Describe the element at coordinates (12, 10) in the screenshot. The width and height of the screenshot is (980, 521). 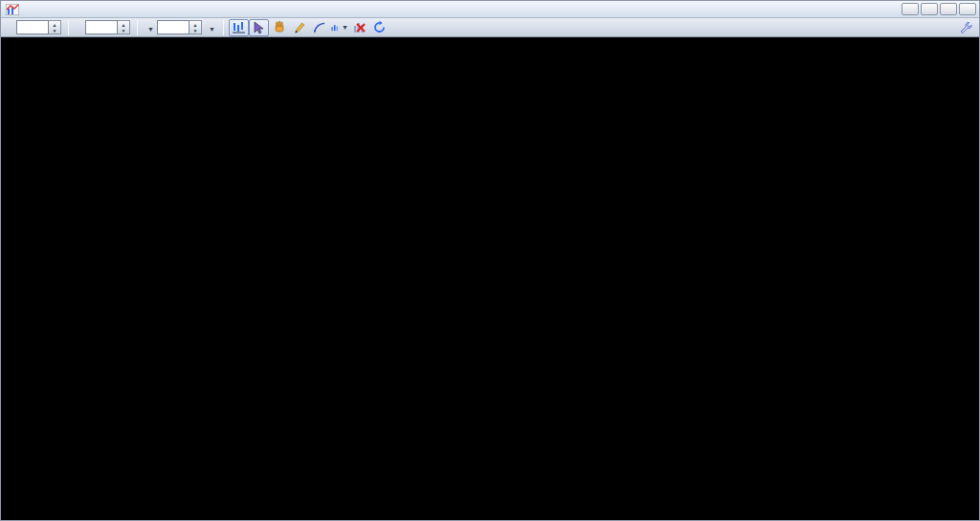
I see `app-chart-icon` at that location.